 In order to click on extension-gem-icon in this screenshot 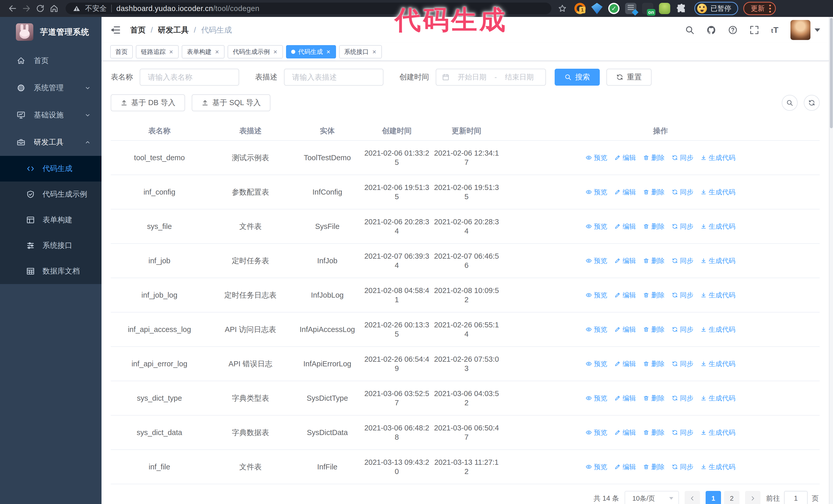, I will do `click(597, 8)`.